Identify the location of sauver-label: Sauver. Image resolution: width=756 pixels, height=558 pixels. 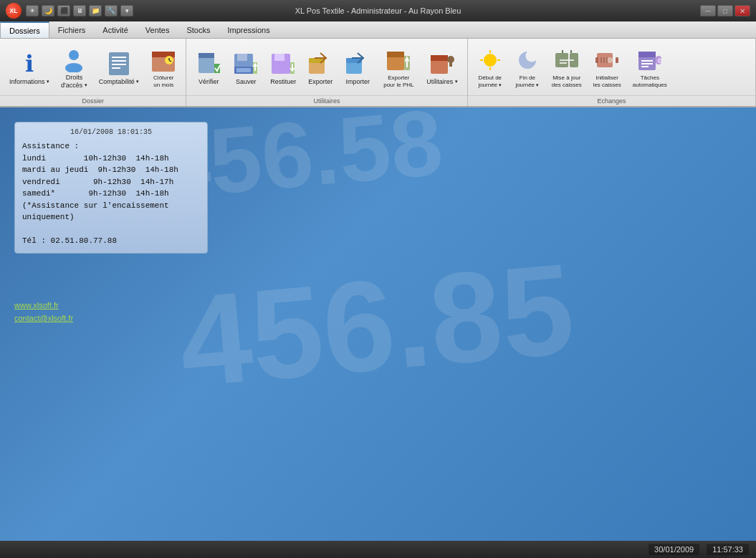
(247, 82).